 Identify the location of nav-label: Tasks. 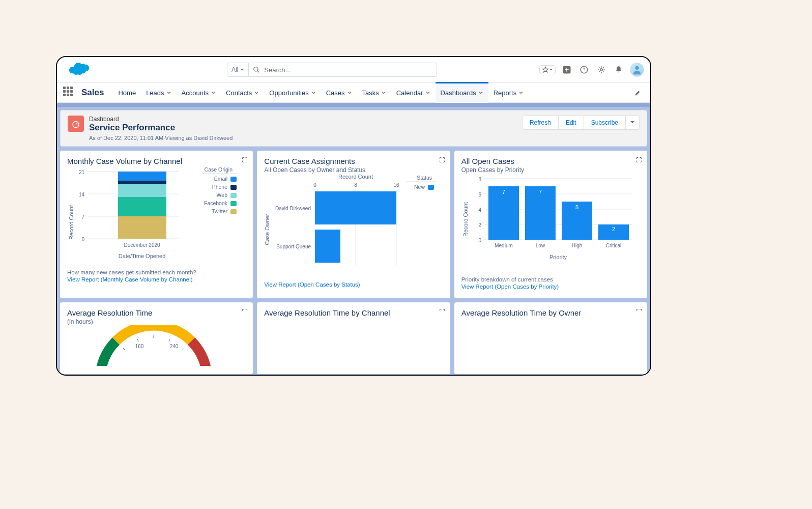
(370, 93).